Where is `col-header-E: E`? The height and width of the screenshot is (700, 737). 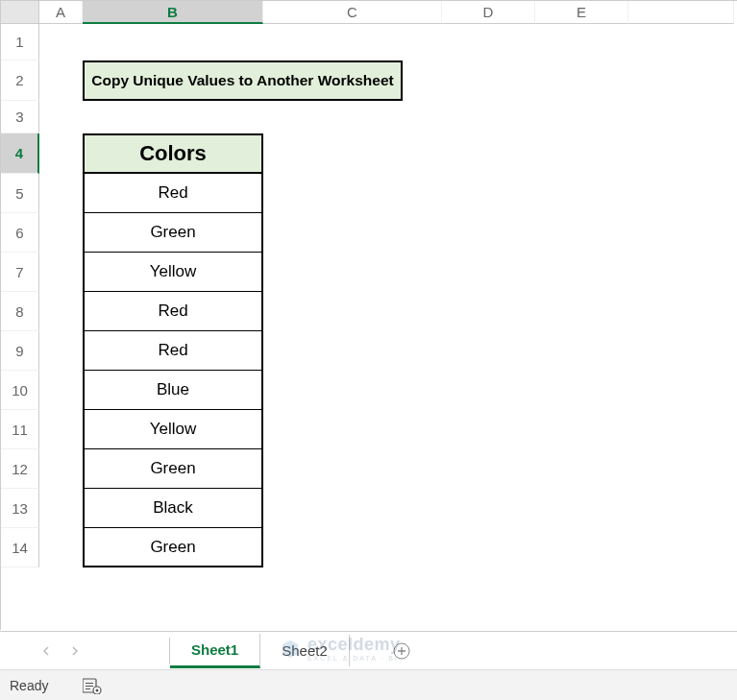 col-header-E: E is located at coordinates (582, 12).